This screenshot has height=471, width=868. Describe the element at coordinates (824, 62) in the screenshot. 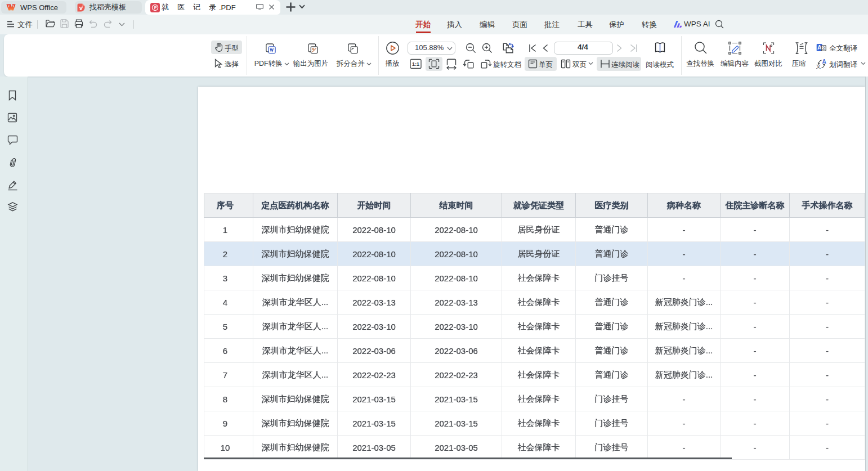

I see `svg-text: A` at that location.